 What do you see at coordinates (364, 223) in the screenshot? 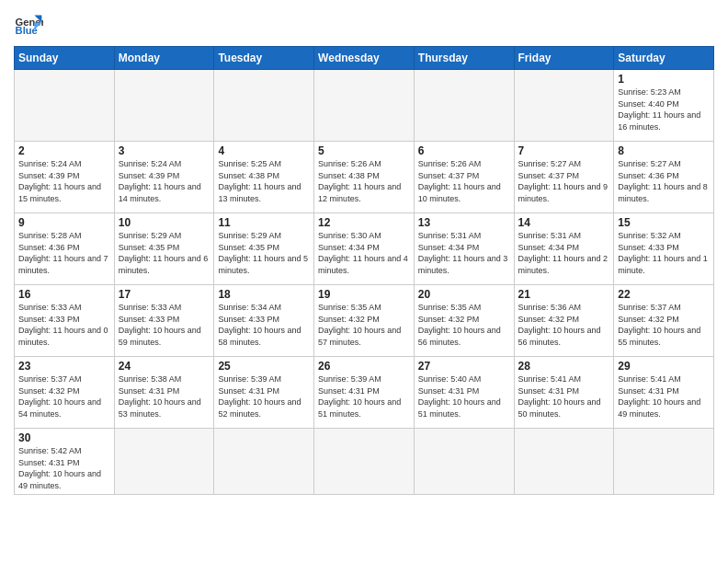
I see `day-number: 12` at bounding box center [364, 223].